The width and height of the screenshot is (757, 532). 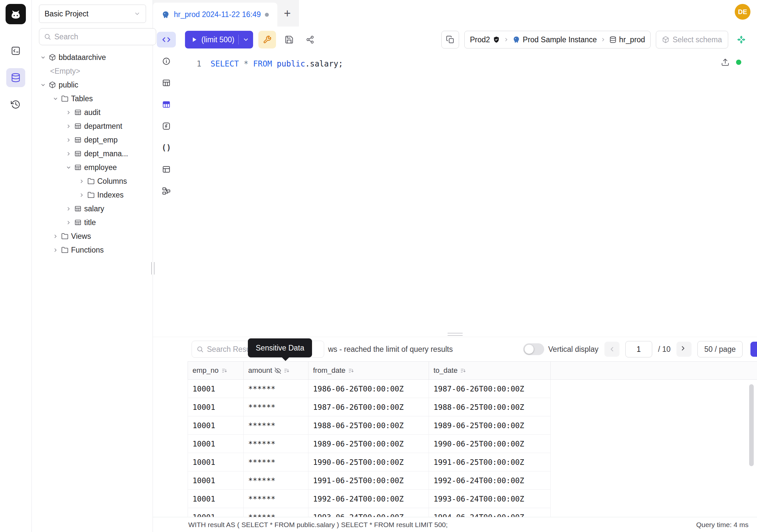 I want to click on vertical-display-toggle, so click(x=533, y=349).